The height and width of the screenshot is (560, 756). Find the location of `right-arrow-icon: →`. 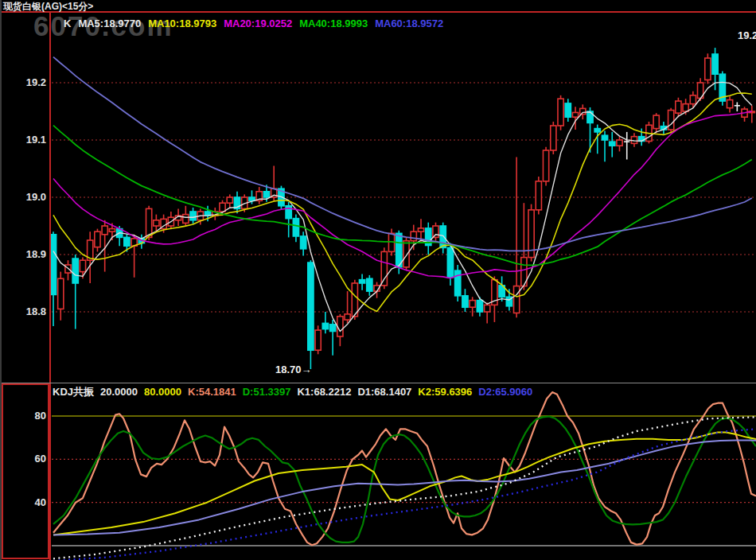

right-arrow-icon: → is located at coordinates (307, 369).